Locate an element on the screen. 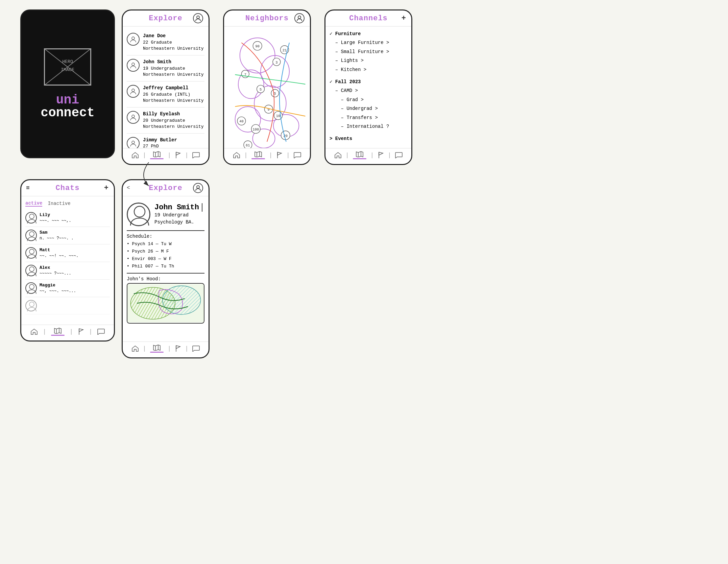  channel-lights: – Lights > is located at coordinates (368, 61).